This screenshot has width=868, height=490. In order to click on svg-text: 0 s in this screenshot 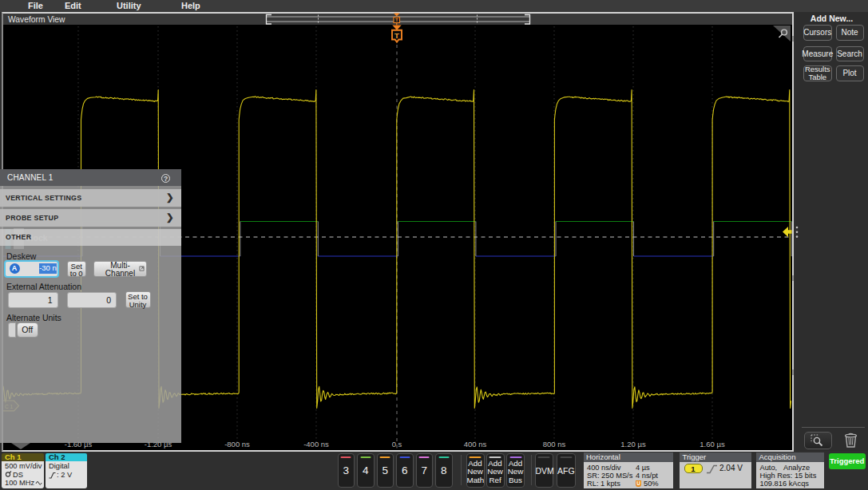, I will do `click(398, 444)`.